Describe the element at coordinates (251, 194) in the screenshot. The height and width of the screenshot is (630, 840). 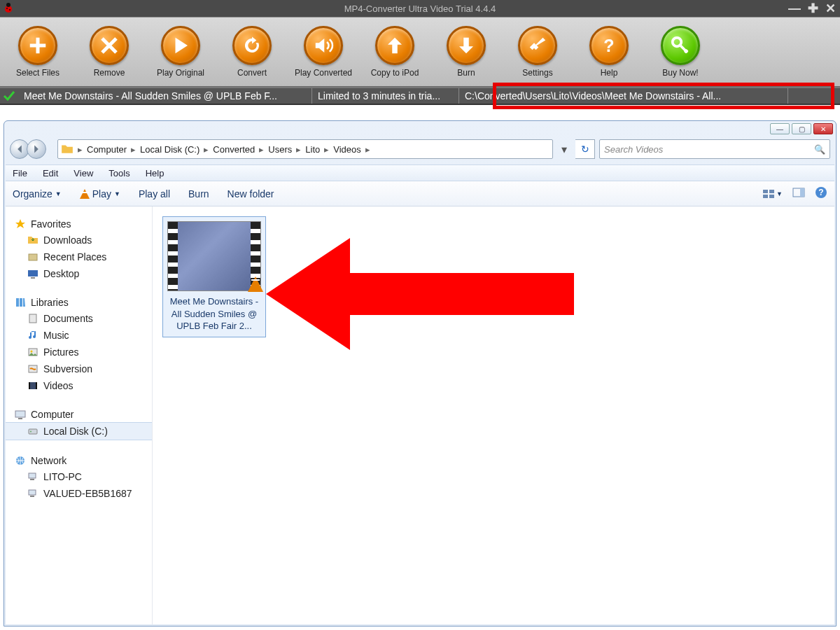
I see `new-folder-button: New folder` at that location.